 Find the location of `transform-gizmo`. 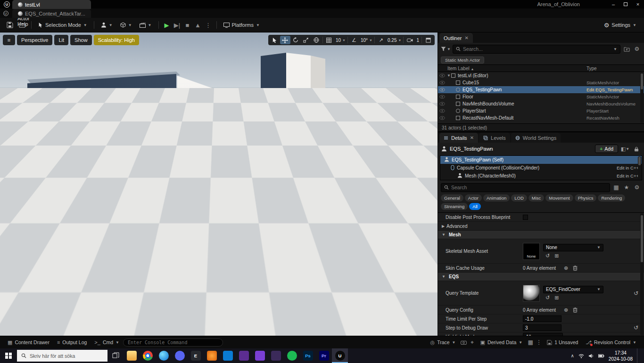

transform-gizmo is located at coordinates (302, 147).